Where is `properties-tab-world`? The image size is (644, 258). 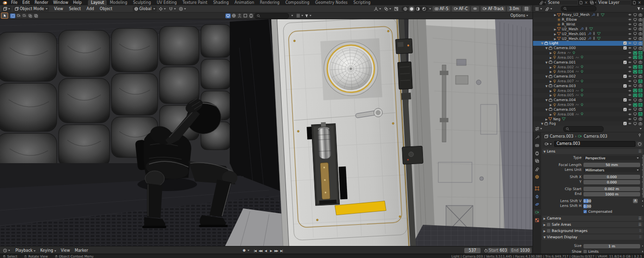 properties-tab-world is located at coordinates (537, 177).